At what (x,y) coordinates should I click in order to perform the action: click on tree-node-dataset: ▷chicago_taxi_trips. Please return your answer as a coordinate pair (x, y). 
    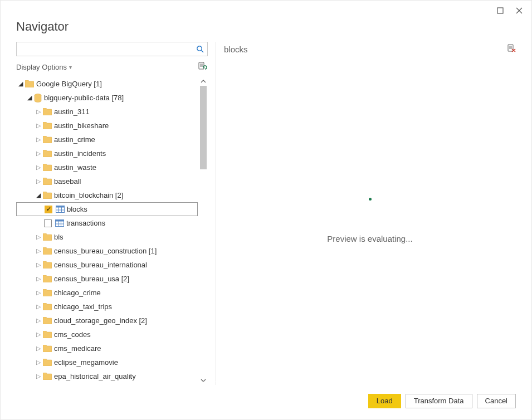
    Looking at the image, I should click on (107, 306).